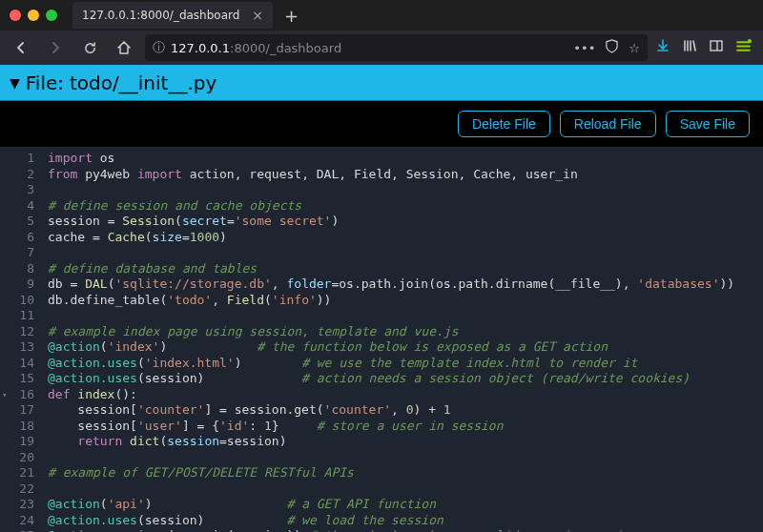 The width and height of the screenshot is (763, 532). I want to click on code-line: # example index page using session, temp…, so click(391, 332).